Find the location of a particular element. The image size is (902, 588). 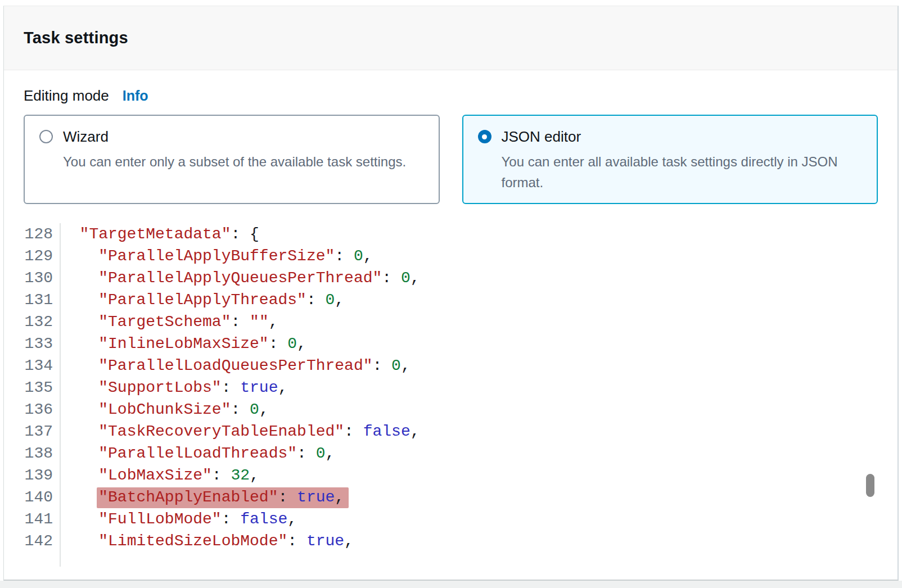

code-line-stub is located at coordinates (451, 559).